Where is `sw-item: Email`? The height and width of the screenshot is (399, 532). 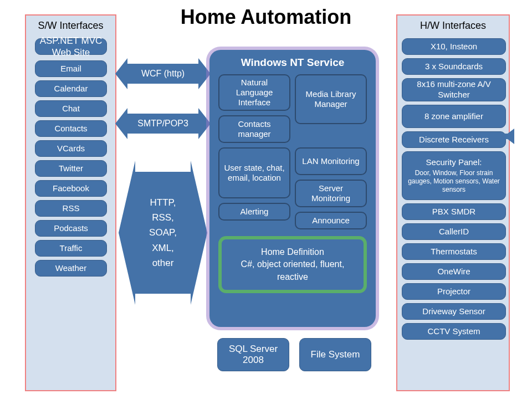 sw-item: Email is located at coordinates (71, 69).